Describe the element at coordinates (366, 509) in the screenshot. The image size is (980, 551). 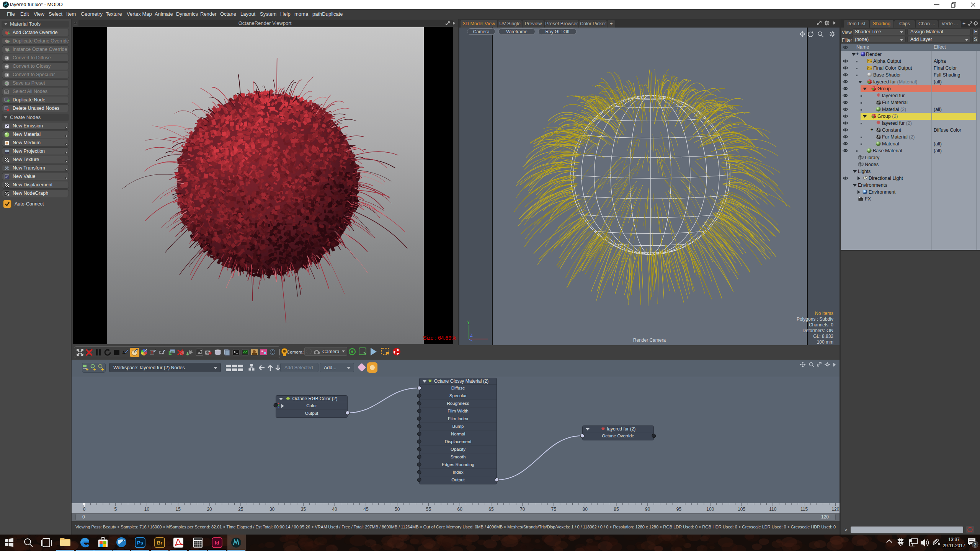
I see `svg-text: 45` at that location.